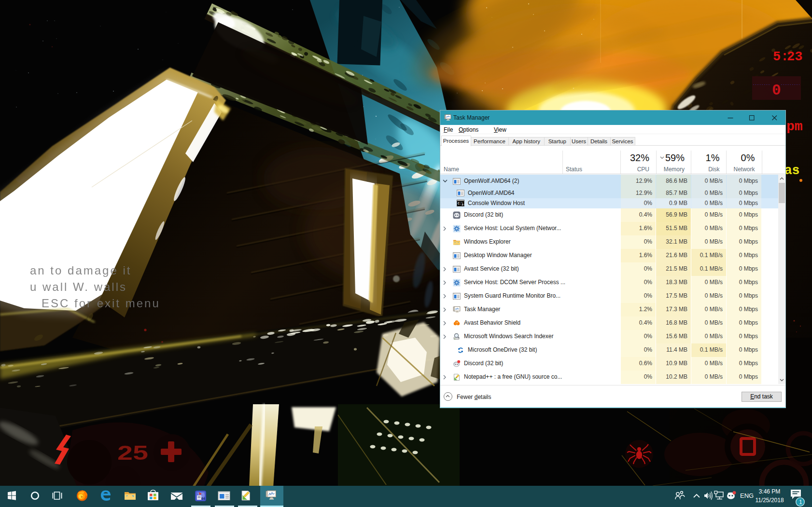 The height and width of the screenshot is (507, 812). I want to click on svg-text: C:\., so click(461, 204).